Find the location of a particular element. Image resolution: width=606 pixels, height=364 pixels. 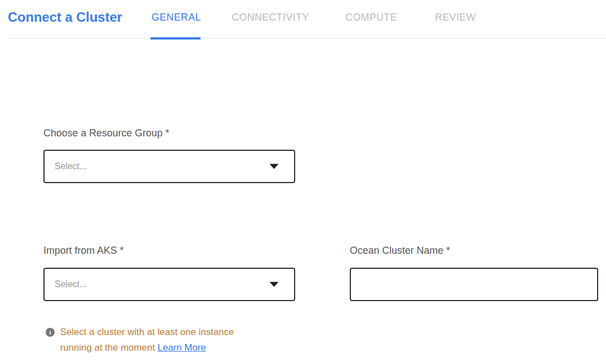

tab-review: REVIEW is located at coordinates (456, 18).